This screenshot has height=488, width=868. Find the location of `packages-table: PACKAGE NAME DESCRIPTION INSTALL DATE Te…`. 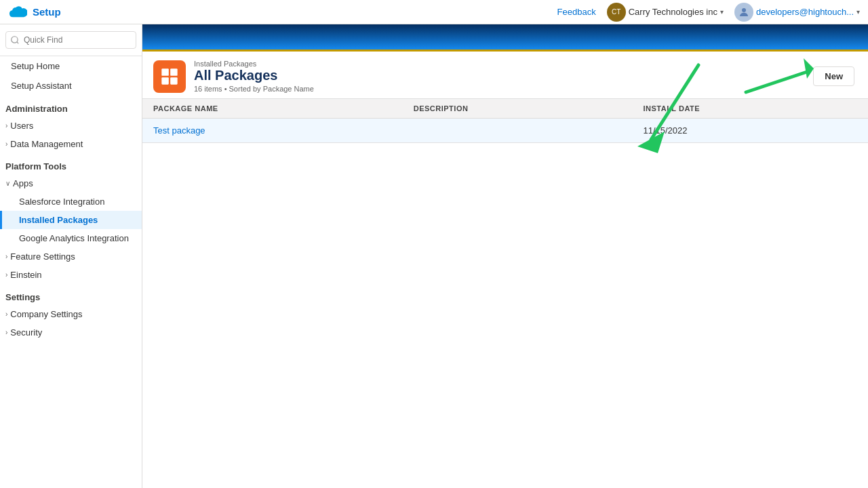

packages-table: PACKAGE NAME DESCRIPTION INSTALL DATE Te… is located at coordinates (505, 121).